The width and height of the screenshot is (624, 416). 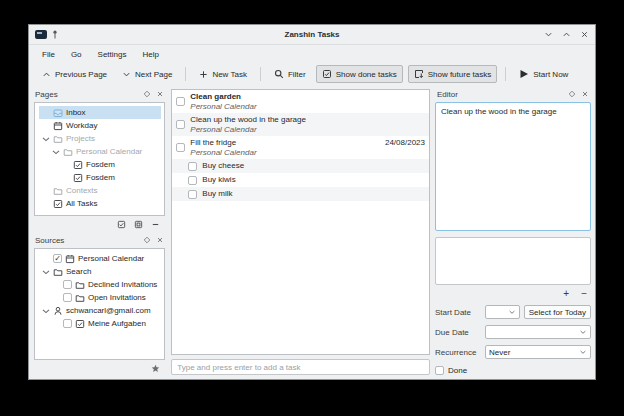 I want to click on editor-dock-title: Editor, so click(x=502, y=94).